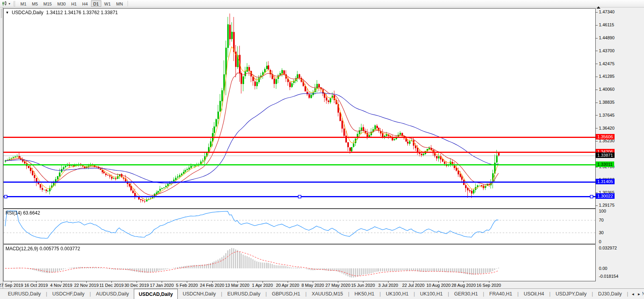 The height and width of the screenshot is (299, 644). I want to click on chart-tab-usoil-h4: USOil,H4, so click(534, 294).